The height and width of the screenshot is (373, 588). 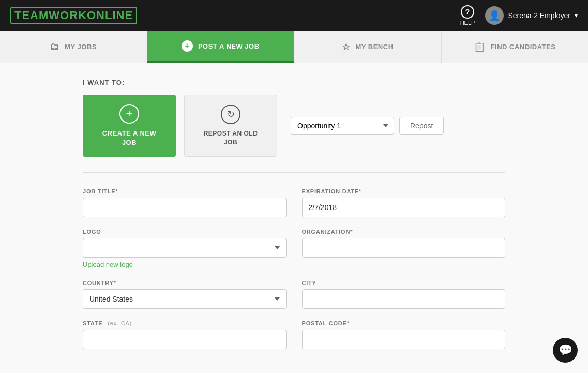 I want to click on city-input, so click(x=404, y=299).